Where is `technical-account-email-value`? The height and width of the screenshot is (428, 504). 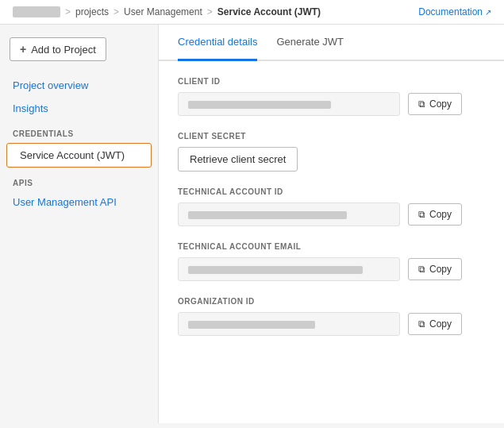 technical-account-email-value is located at coordinates (289, 269).